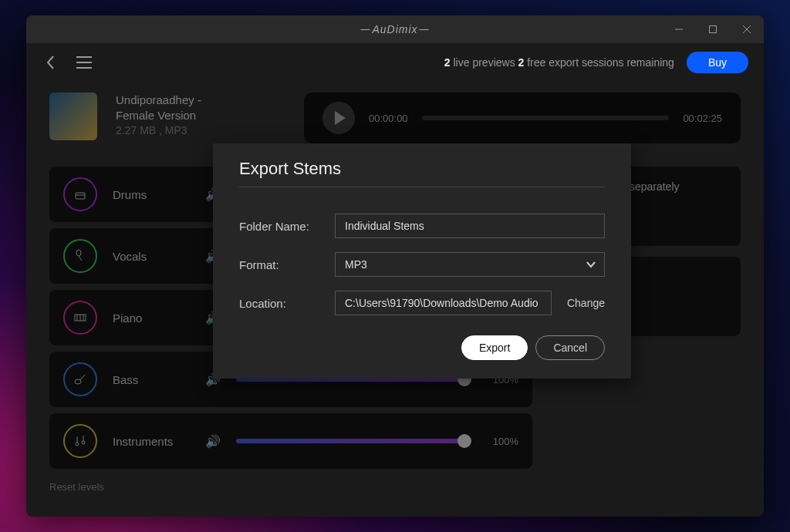 This screenshot has height=532, width=790. What do you see at coordinates (443, 303) in the screenshot?
I see `location-input` at bounding box center [443, 303].